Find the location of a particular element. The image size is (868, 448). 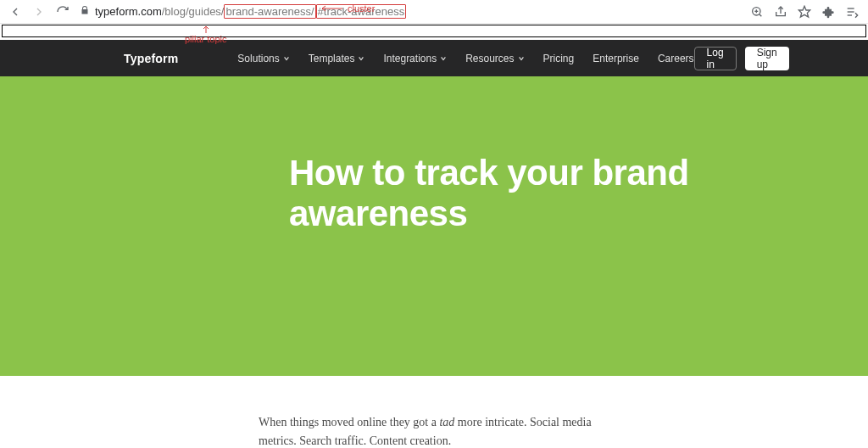

back-button is located at coordinates (15, 12).